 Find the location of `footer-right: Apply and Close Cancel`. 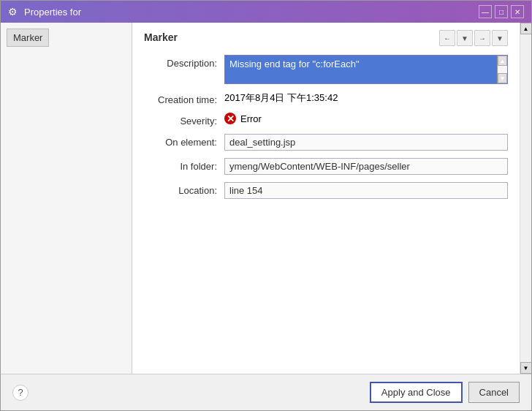

footer-right: Apply and Close Cancel is located at coordinates (444, 392).